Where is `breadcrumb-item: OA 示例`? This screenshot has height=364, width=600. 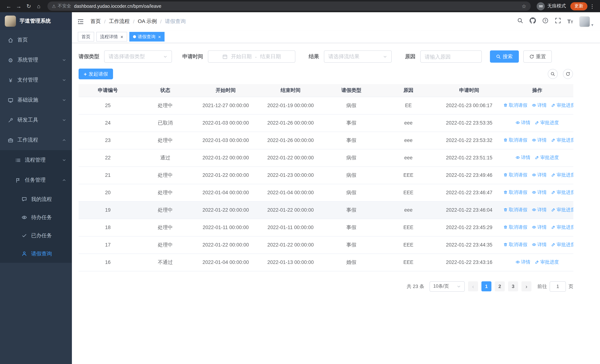 breadcrumb-item: OA 示例 is located at coordinates (148, 21).